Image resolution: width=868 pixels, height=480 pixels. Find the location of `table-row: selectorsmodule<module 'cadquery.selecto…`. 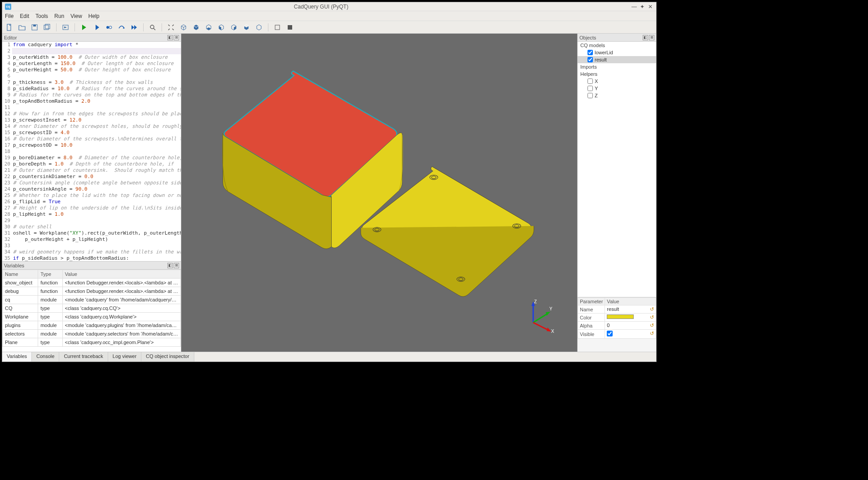

table-row: selectorsmodule<module 'cadquery.selecto… is located at coordinates (92, 334).